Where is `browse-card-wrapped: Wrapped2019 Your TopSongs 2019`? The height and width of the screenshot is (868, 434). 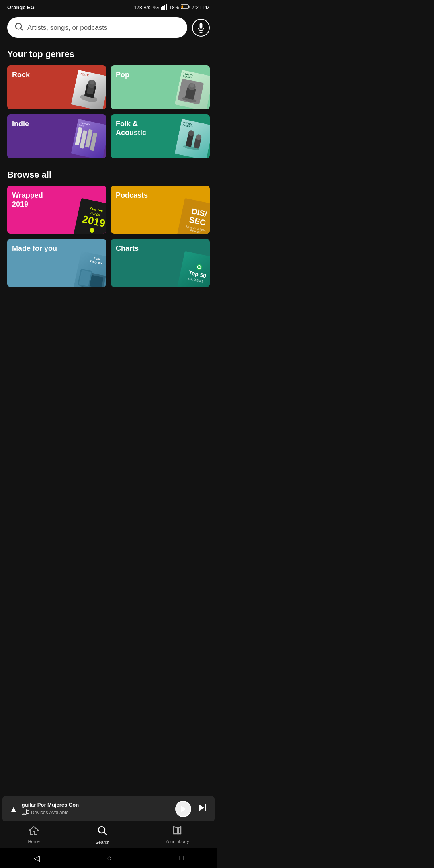 browse-card-wrapped: Wrapped2019 Your TopSongs 2019 is located at coordinates (57, 210).